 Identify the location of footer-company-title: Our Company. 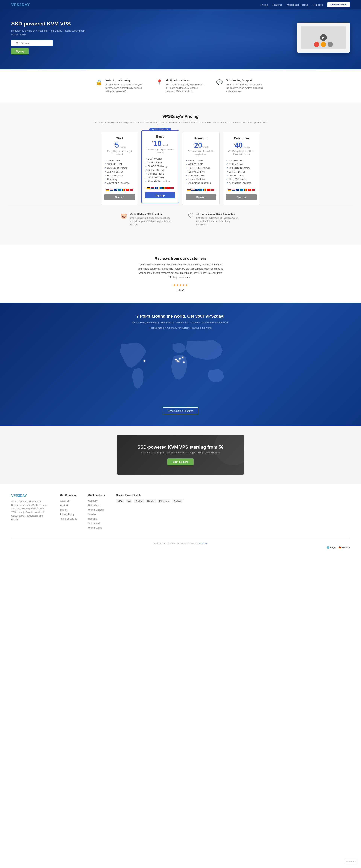
(69, 495).